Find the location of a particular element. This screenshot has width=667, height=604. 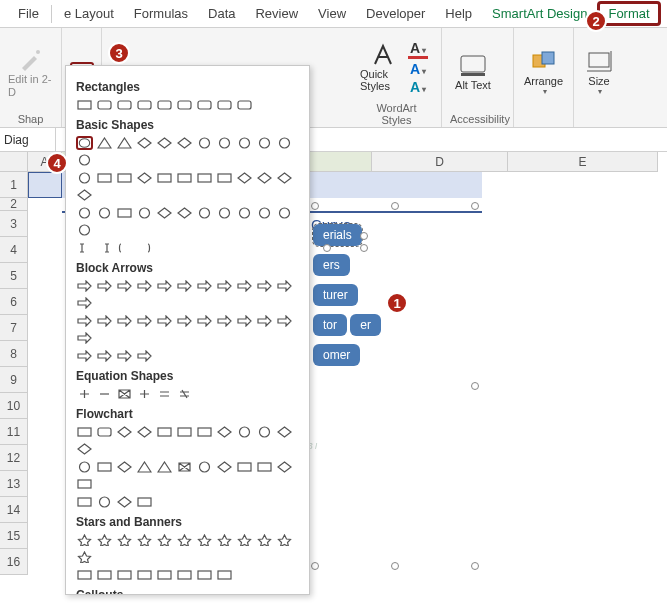

shape-arrow2 is located at coordinates (124, 286).